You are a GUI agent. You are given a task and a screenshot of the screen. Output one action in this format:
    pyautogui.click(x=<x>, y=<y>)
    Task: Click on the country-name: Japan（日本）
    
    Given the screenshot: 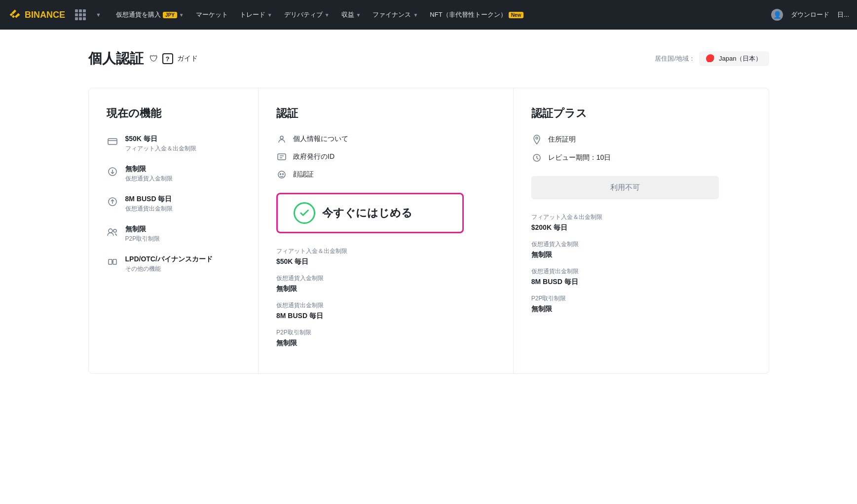 What is the action you would take?
    pyautogui.click(x=740, y=59)
    